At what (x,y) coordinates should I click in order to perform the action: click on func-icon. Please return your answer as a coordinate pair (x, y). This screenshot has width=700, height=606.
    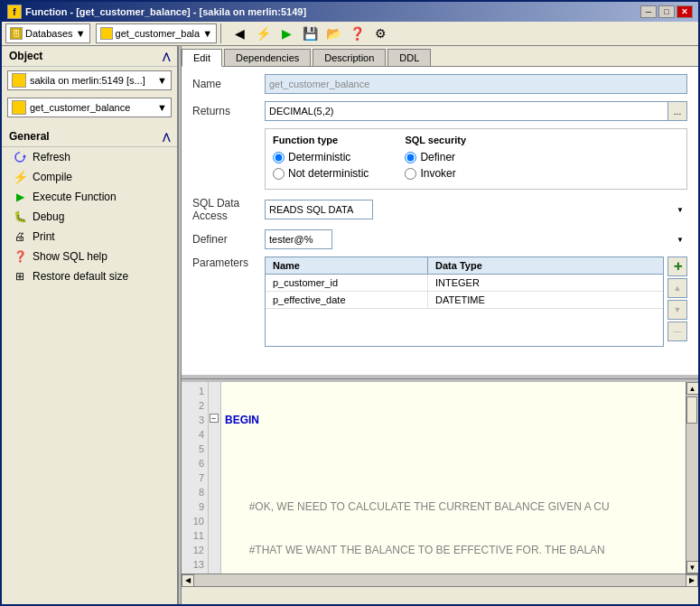
    Looking at the image, I should click on (19, 107).